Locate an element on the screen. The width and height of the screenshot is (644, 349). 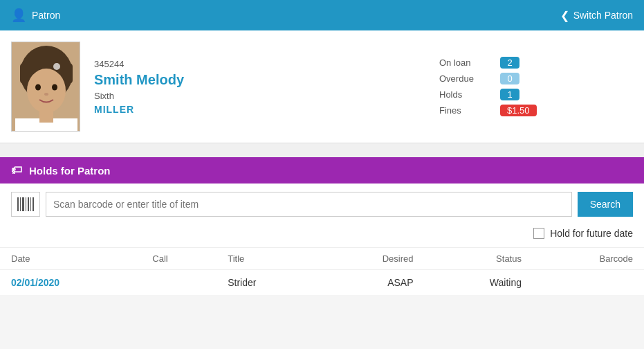
fines-row: Fines $1.50 is located at coordinates (536, 111).